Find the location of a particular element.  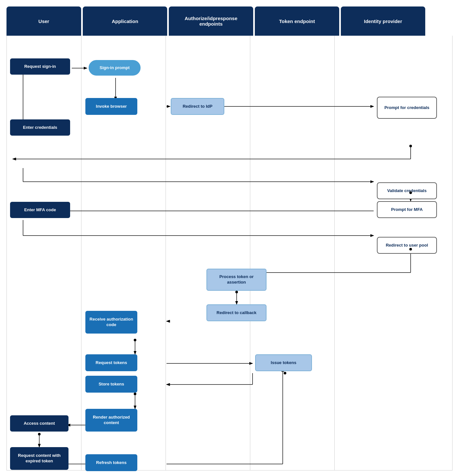

header-user: User is located at coordinates (44, 21).